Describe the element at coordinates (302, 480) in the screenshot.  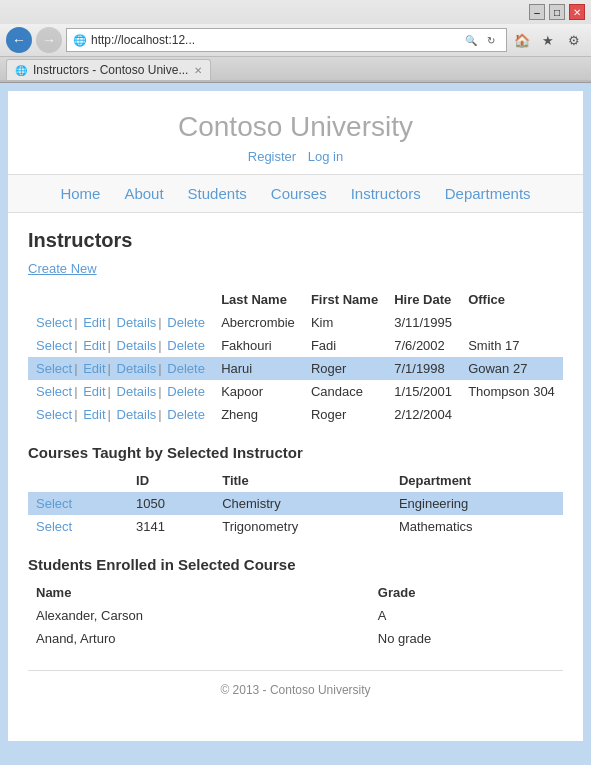
I see `col-title: Title` at that location.